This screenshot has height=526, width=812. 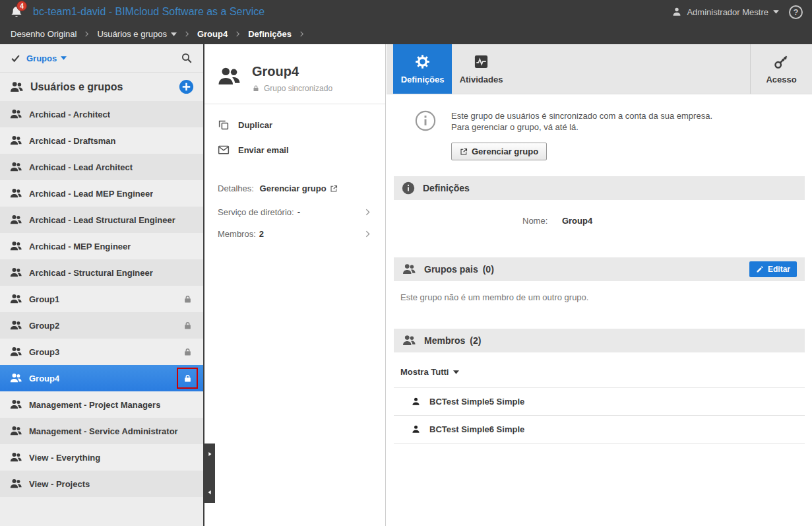 What do you see at coordinates (422, 62) in the screenshot?
I see `gear-icon` at bounding box center [422, 62].